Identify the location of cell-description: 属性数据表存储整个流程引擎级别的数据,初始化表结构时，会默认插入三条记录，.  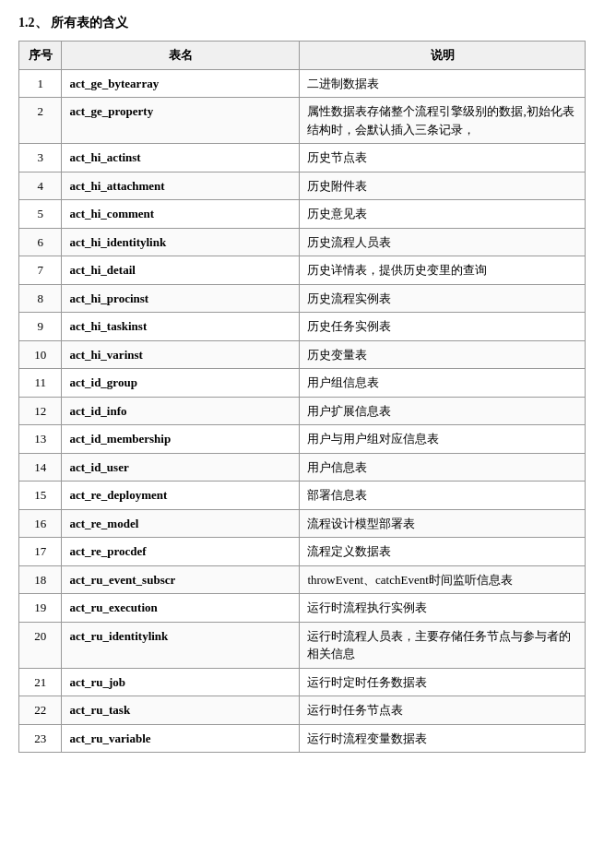
(443, 121).